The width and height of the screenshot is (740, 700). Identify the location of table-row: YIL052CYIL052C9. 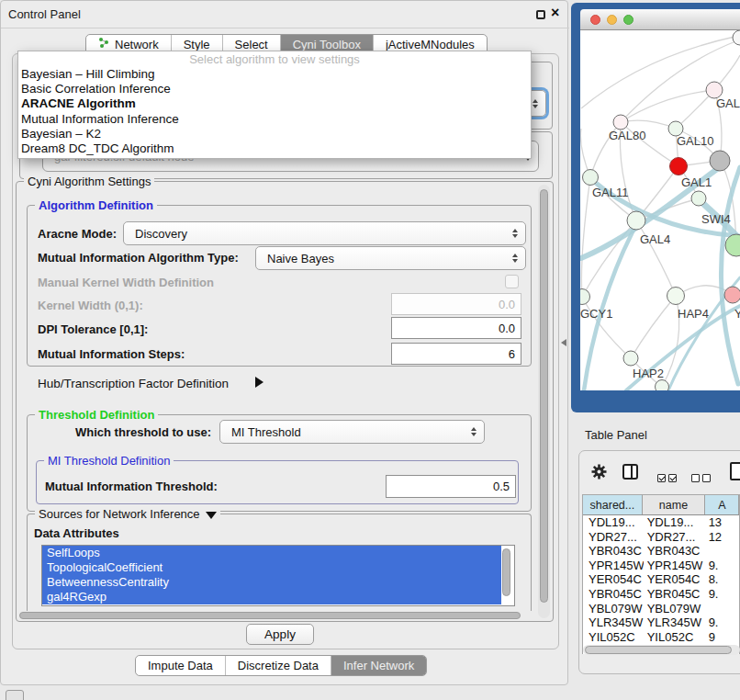
(661, 638).